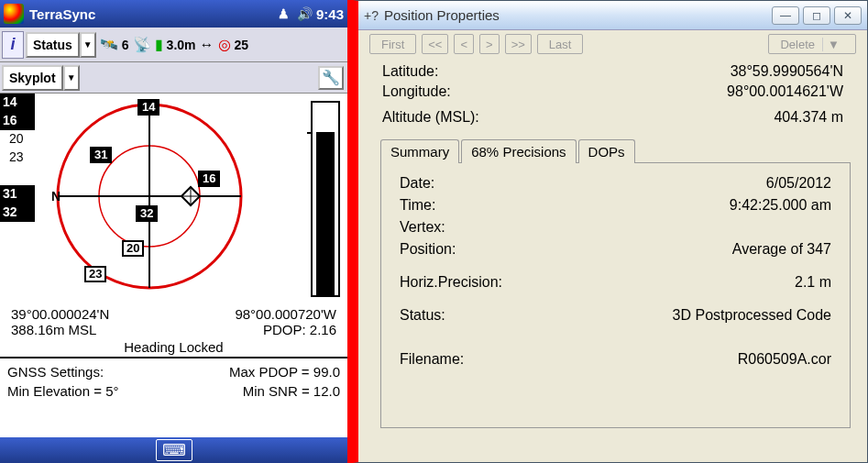 The image size is (868, 463). Describe the element at coordinates (752, 315) in the screenshot. I see `status-value: 3D Postprocessed Code` at that location.